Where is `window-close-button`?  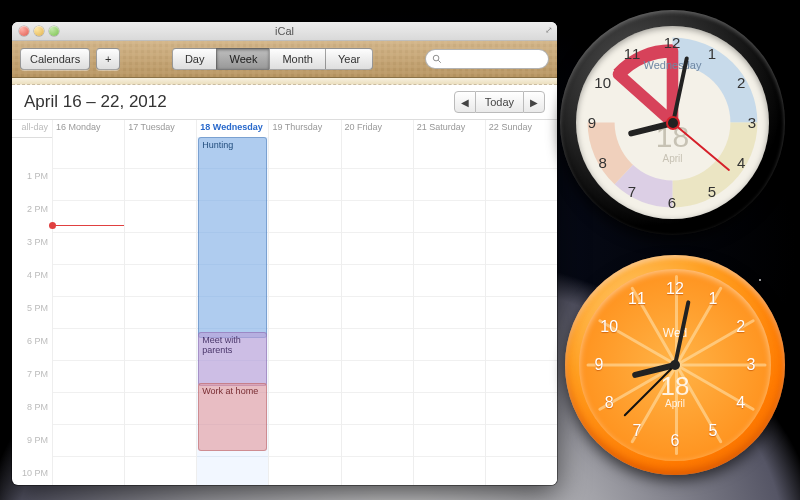
window-close-button is located at coordinates (24, 31).